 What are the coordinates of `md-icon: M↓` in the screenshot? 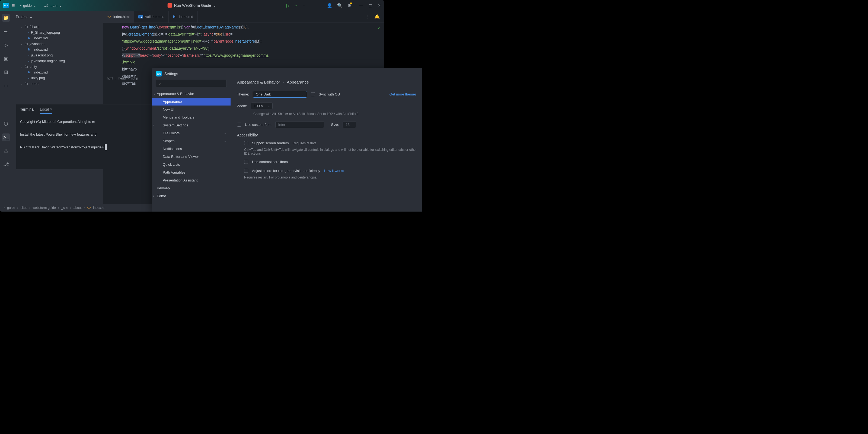 It's located at (175, 17).